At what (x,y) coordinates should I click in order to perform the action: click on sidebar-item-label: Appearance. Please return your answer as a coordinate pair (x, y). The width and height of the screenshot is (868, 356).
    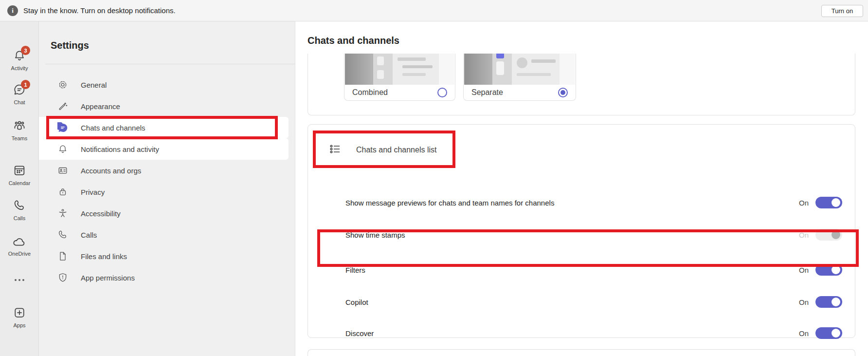
    Looking at the image, I should click on (100, 106).